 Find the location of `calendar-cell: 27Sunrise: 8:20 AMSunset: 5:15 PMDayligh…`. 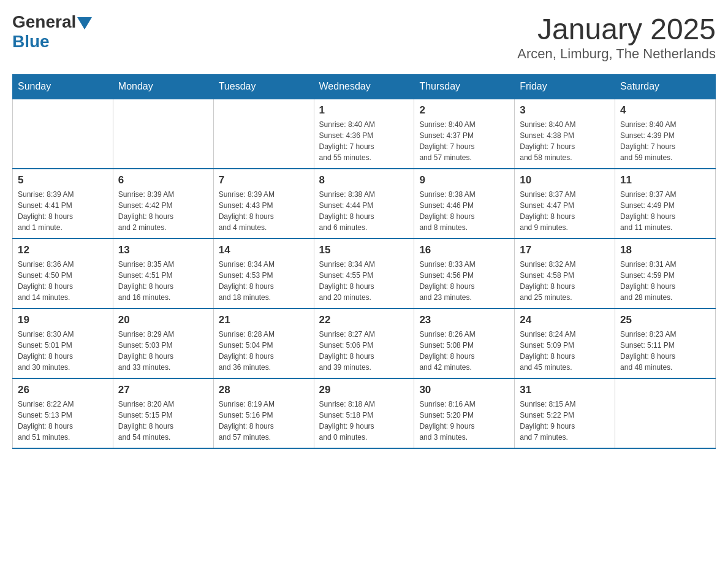

calendar-cell: 27Sunrise: 8:20 AMSunset: 5:15 PMDayligh… is located at coordinates (163, 413).